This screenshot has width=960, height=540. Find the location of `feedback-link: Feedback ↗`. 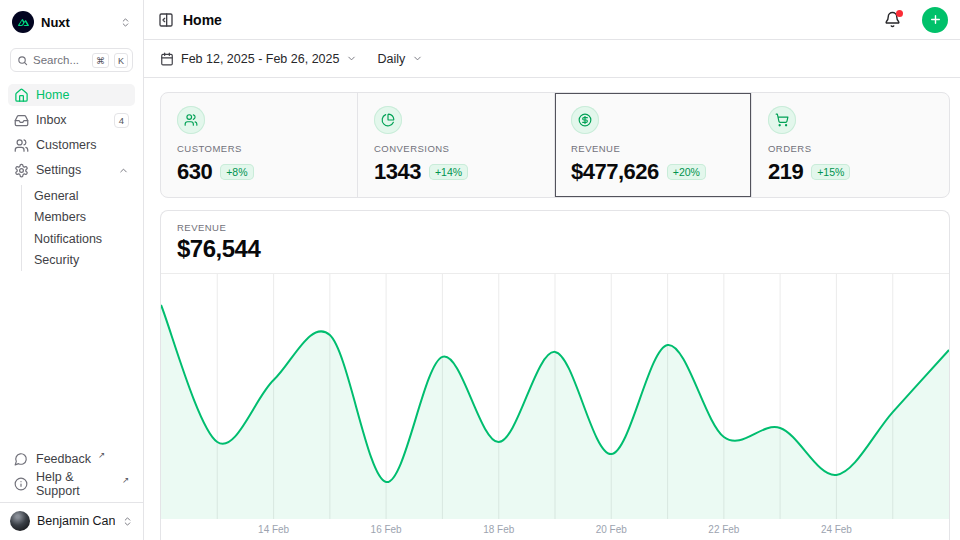

feedback-link: Feedback ↗ is located at coordinates (72, 459).